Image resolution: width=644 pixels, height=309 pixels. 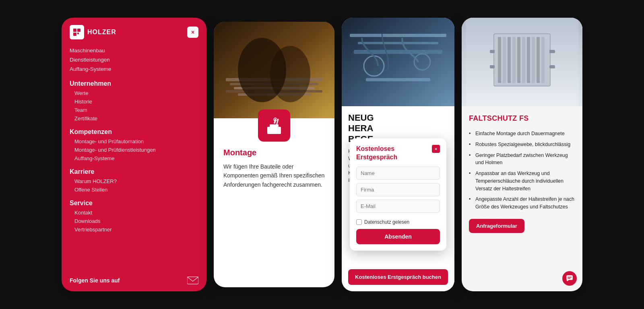 I want to click on nav-item-dienstleistungen: Dienstleistungen, so click(x=134, y=60).